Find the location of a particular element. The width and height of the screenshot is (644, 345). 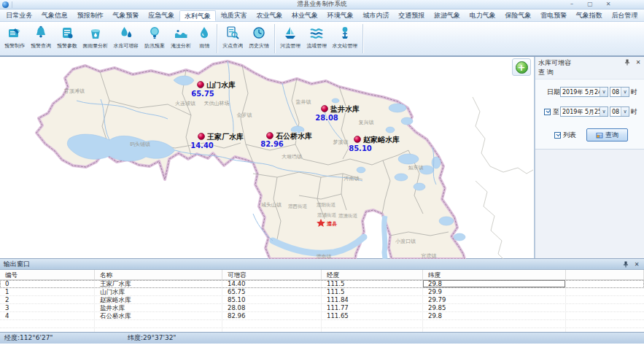

sailboat-icon is located at coordinates (290, 33).